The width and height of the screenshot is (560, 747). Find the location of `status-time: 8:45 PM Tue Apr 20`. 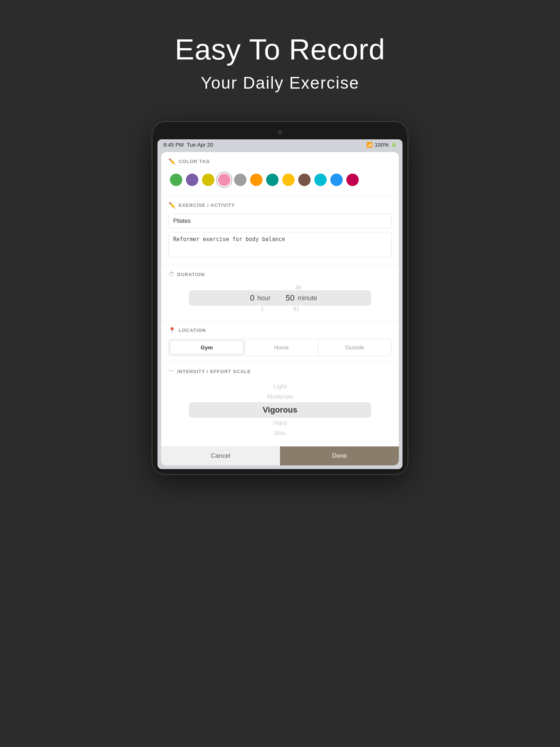

status-time: 8:45 PM Tue Apr 20 is located at coordinates (188, 144).